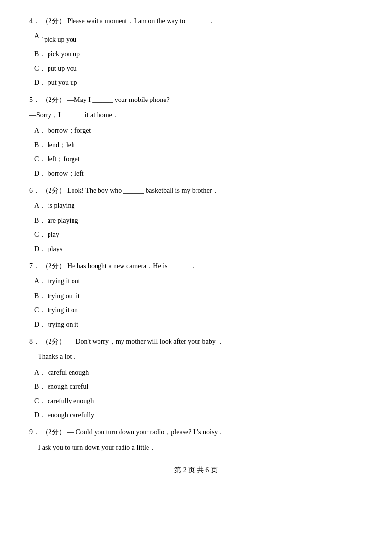  Describe the element at coordinates (196, 266) in the screenshot. I see `q7-title: 7． （2分） He has bought a new camera．He is…` at that location.